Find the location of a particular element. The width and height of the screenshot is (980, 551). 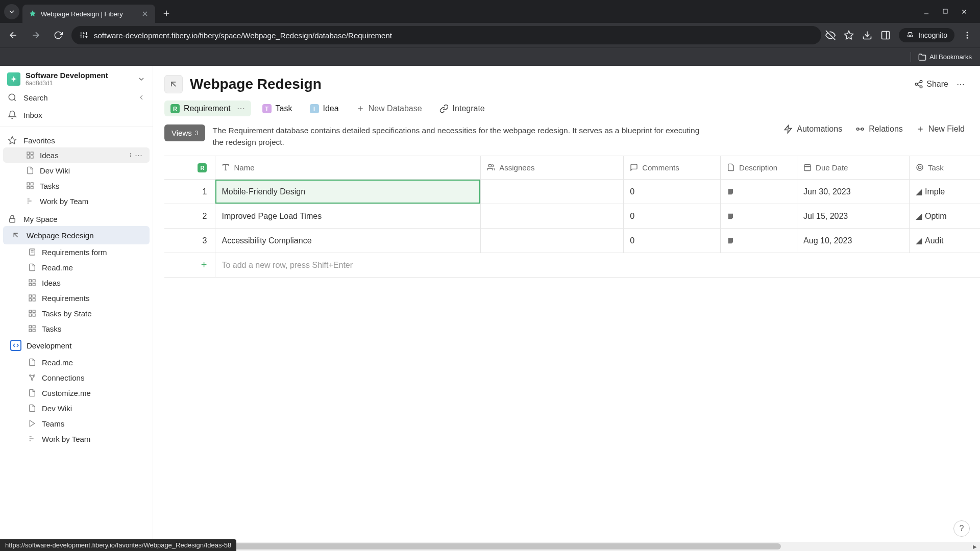

sidebar-item-readme: Read.me is located at coordinates (77, 267).